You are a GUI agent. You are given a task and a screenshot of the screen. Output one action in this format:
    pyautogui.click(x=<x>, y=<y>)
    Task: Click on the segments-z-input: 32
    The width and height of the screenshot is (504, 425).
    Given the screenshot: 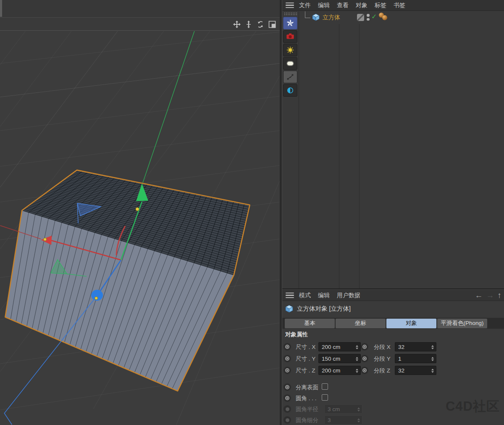 What is the action you would take?
    pyautogui.click(x=416, y=370)
    